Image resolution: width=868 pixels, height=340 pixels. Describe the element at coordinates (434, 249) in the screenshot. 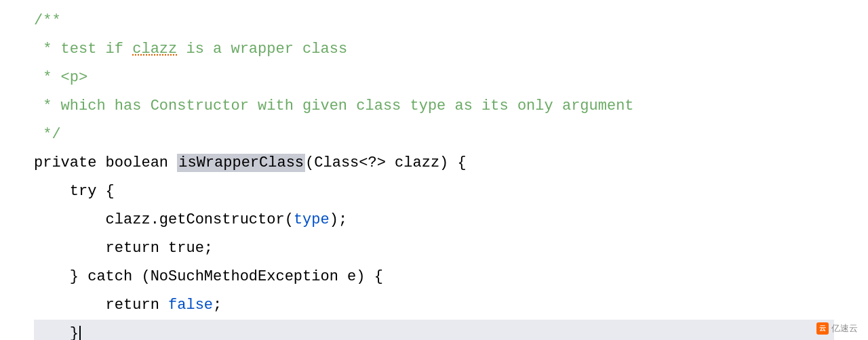

I see `code-line-9: return true;` at that location.